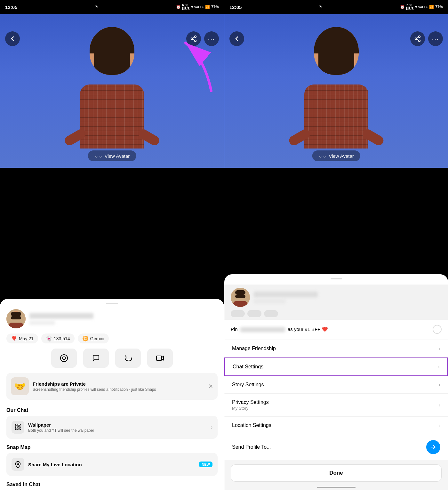 The image size is (448, 490). What do you see at coordinates (336, 447) in the screenshot?
I see `send-profile-item: Send Profile To...` at bounding box center [336, 447].